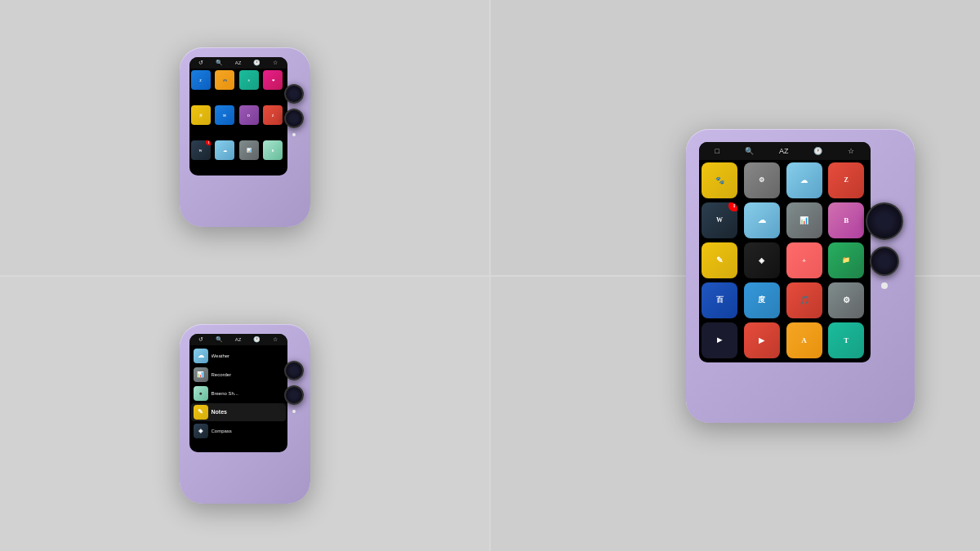 Image resolution: width=980 pixels, height=551 pixels. What do you see at coordinates (762, 300) in the screenshot?
I see `app-baidu2: 度` at bounding box center [762, 300].